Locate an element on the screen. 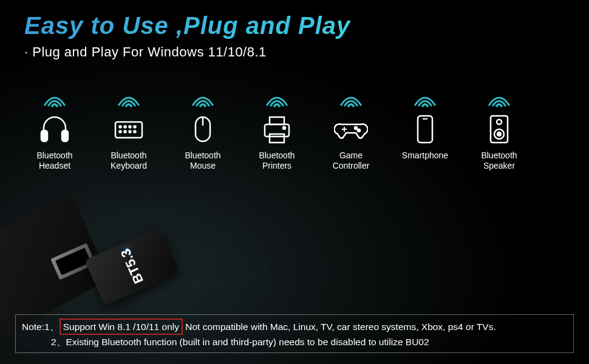 The height and width of the screenshot is (364, 589). speaker-icon is located at coordinates (499, 129).